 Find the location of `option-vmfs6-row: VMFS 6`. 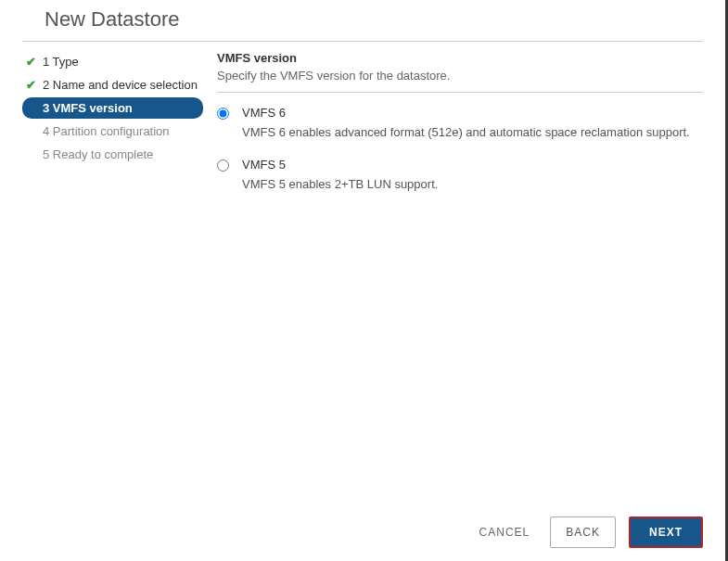

option-vmfs6-row: VMFS 6 is located at coordinates (460, 113).